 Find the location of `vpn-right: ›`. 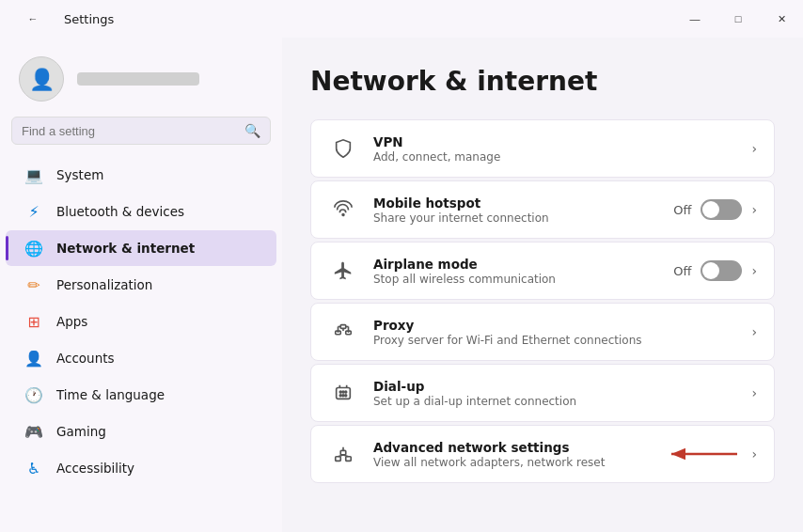

vpn-right: › is located at coordinates (754, 149).